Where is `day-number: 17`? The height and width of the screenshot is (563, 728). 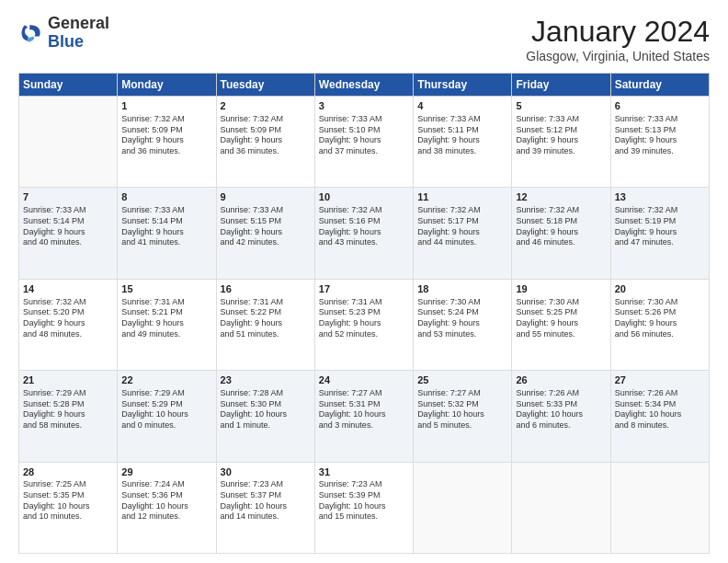
day-number: 17 is located at coordinates (364, 289).